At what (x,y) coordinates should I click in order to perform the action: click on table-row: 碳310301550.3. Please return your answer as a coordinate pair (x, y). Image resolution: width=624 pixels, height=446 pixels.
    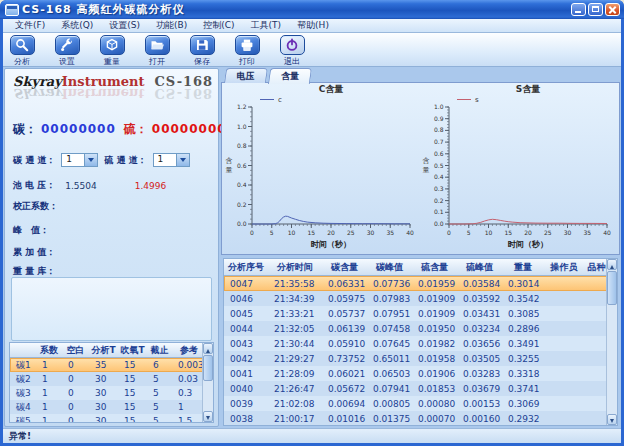
    Looking at the image, I should click on (112, 393).